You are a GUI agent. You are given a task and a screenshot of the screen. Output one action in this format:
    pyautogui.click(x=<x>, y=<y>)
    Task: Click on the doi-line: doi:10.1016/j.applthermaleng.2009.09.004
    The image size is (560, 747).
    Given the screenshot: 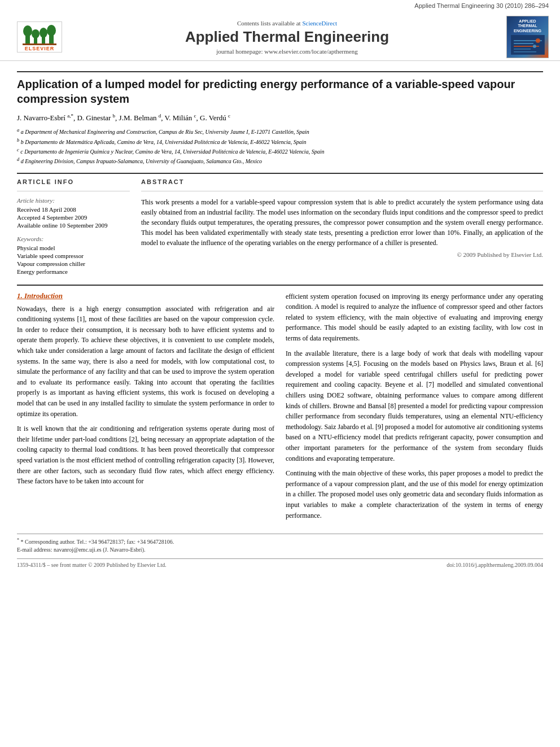 What is the action you would take?
    pyautogui.click(x=495, y=565)
    